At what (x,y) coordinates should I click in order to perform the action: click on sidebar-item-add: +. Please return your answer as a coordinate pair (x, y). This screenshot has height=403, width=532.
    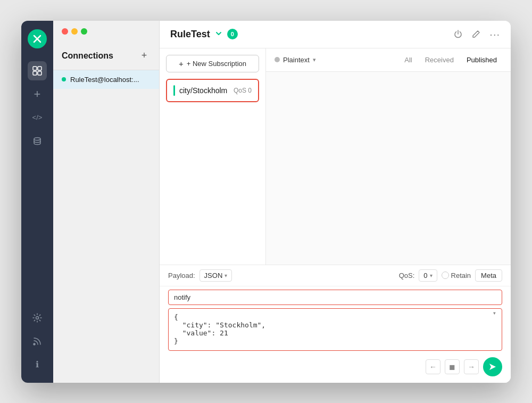
    Looking at the image, I should click on (37, 94).